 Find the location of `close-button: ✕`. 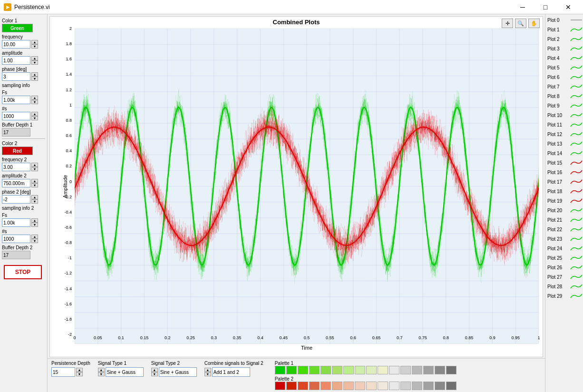

close-button: ✕ is located at coordinates (568, 7).